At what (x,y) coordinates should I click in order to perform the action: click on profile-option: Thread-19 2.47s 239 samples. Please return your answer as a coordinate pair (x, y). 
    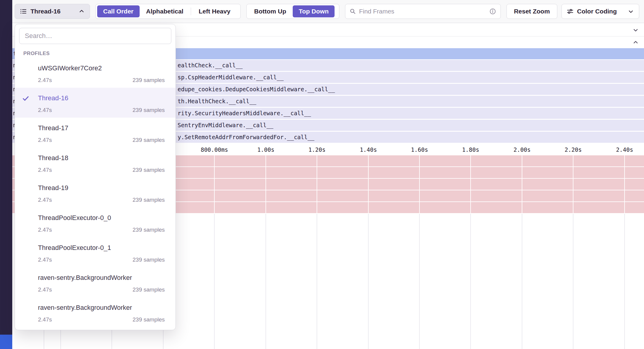
    Looking at the image, I should click on (95, 192).